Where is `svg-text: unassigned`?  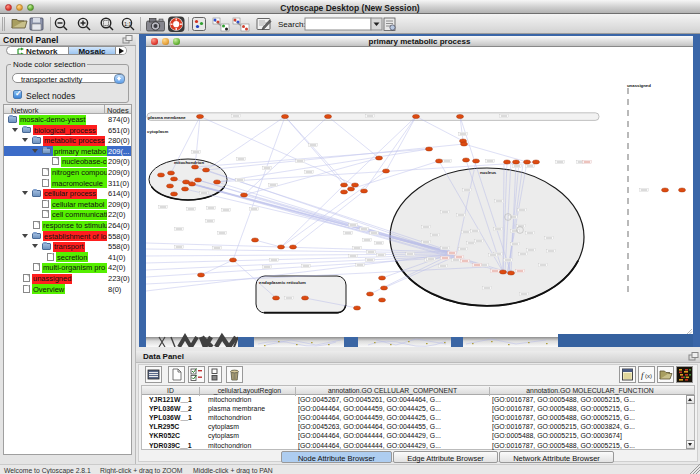 svg-text: unassigned is located at coordinates (639, 86).